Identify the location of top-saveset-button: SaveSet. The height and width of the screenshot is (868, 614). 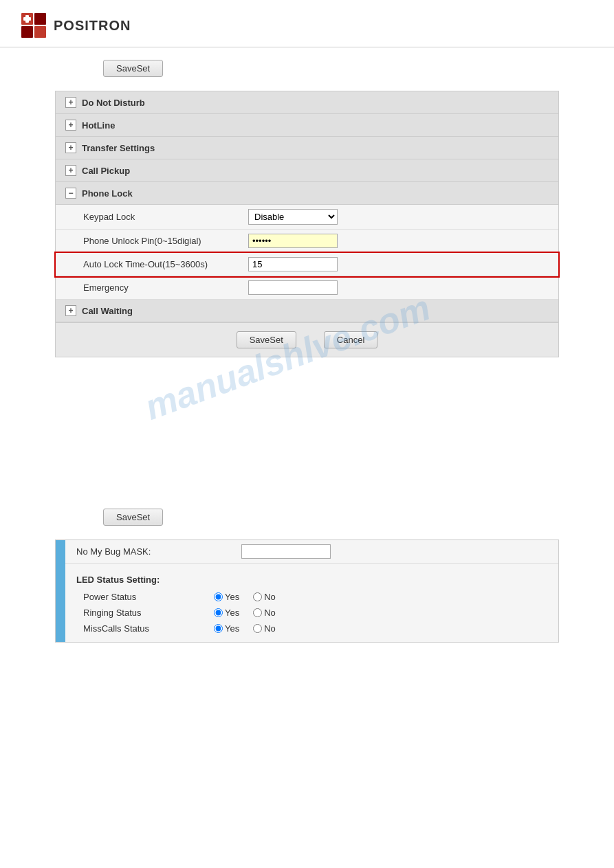
(133, 69).